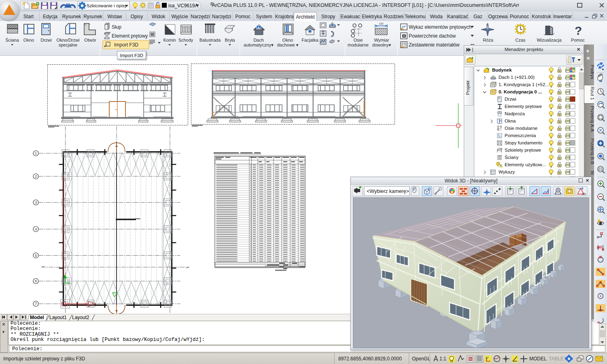 This screenshot has height=364, width=607. Describe the element at coordinates (443, 359) in the screenshot. I see `svg-text: 1:1` at that location.